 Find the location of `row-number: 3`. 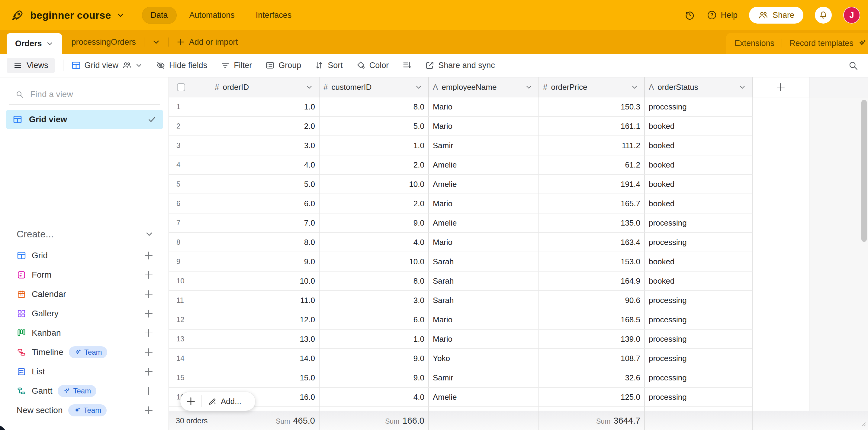

row-number: 3 is located at coordinates (190, 146).